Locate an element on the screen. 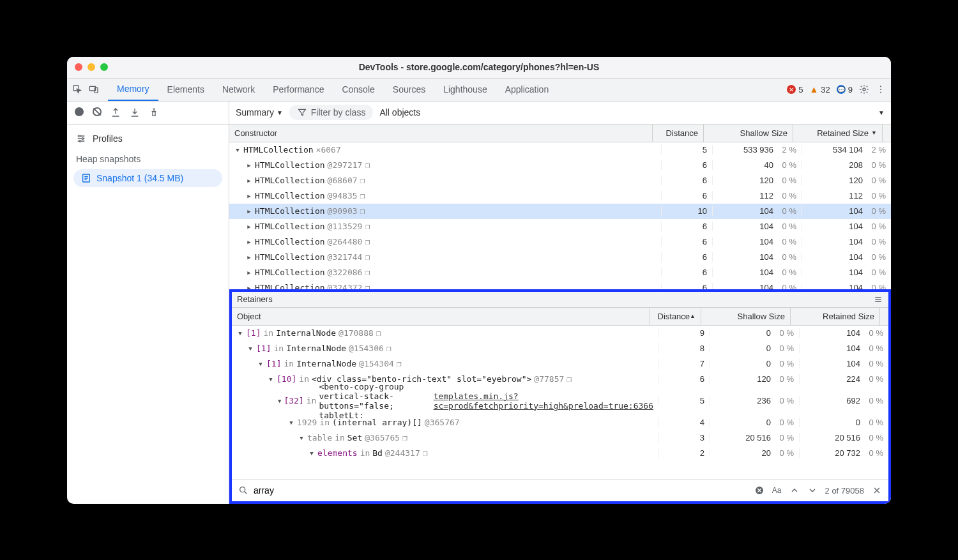 The image size is (958, 560). filter-input: Filter by class is located at coordinates (331, 112).